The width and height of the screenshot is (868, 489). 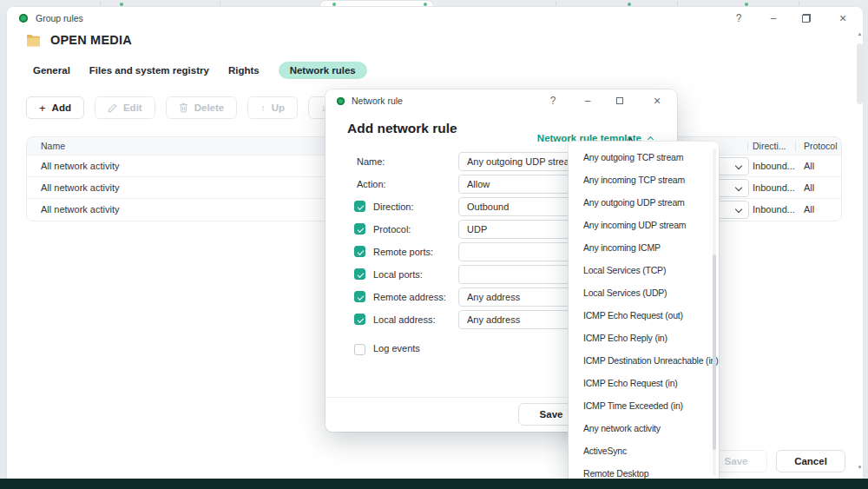 I want to click on menu-item: Any incoming TCP stream, so click(x=644, y=180).